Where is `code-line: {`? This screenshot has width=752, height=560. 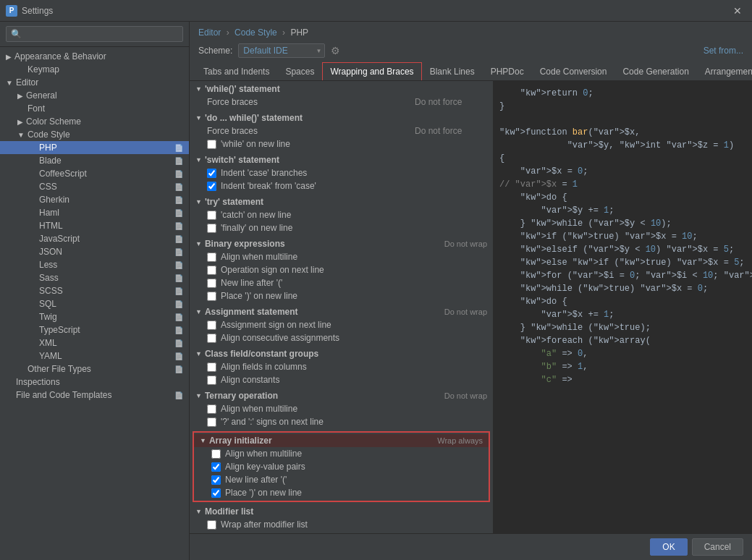 code-line: { is located at coordinates (622, 158).